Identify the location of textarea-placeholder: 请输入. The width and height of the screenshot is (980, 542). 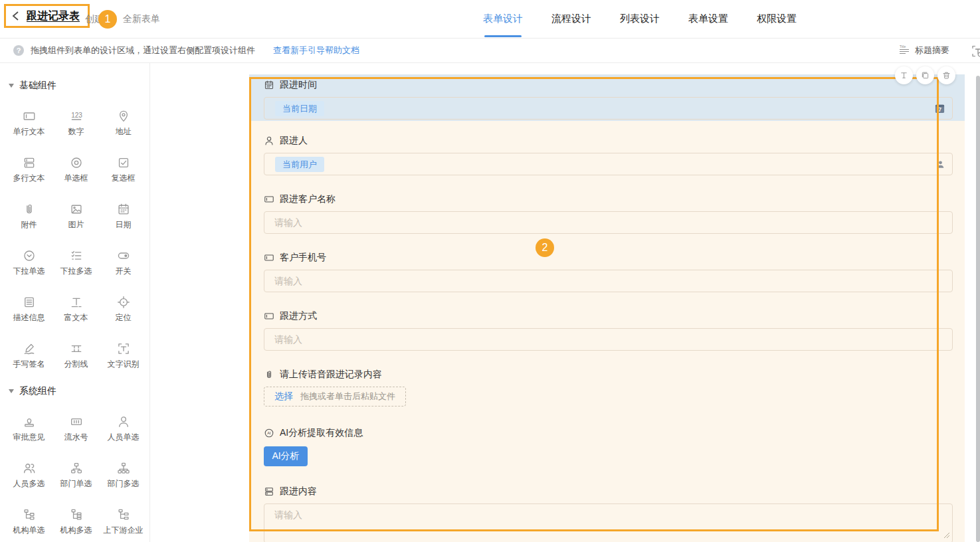
(288, 515).